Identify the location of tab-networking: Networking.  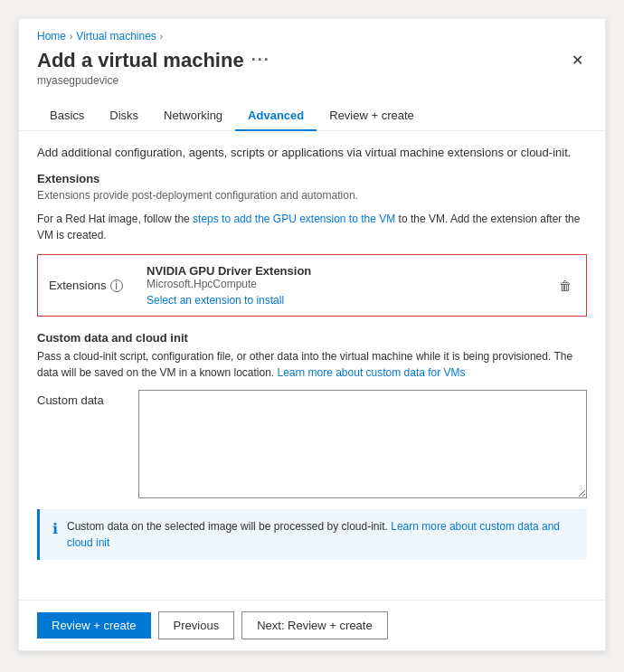
(194, 116).